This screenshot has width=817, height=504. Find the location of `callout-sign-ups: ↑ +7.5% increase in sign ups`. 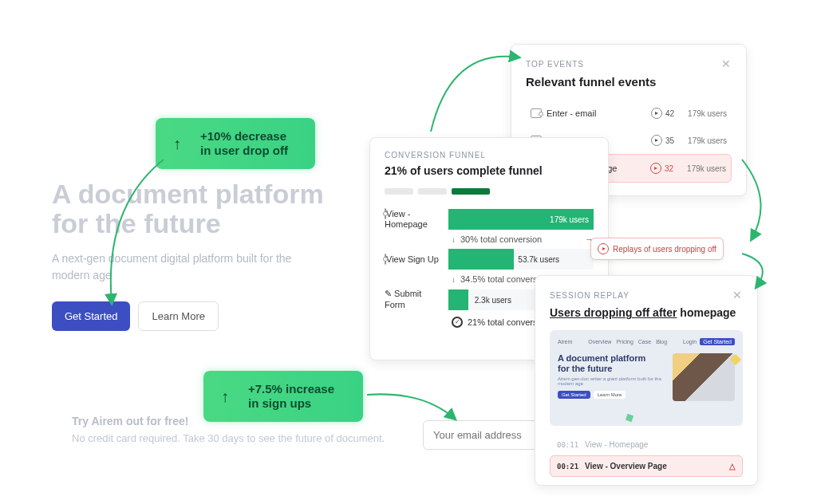

callout-sign-ups: ↑ +7.5% increase in sign ups is located at coordinates (283, 396).